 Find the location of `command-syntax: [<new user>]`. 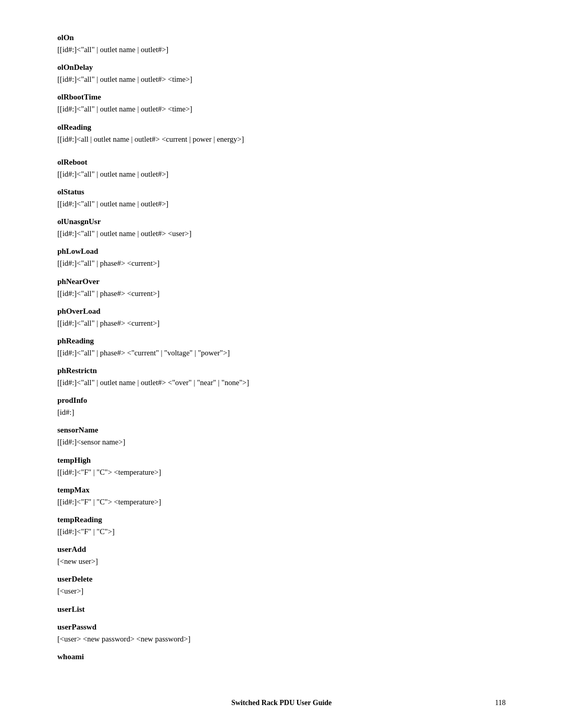

command-syntax: [<new user>] is located at coordinates (282, 562).